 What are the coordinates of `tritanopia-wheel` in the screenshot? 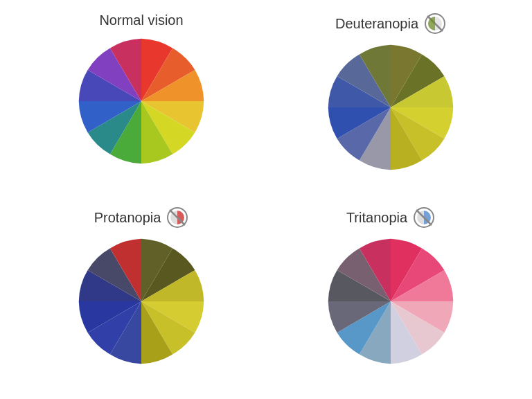 It's located at (391, 301).